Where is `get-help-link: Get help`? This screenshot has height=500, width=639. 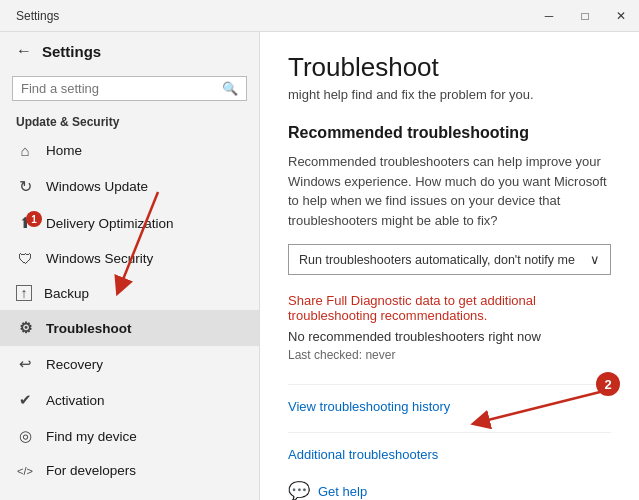
get-help-link: Get help is located at coordinates (342, 492).